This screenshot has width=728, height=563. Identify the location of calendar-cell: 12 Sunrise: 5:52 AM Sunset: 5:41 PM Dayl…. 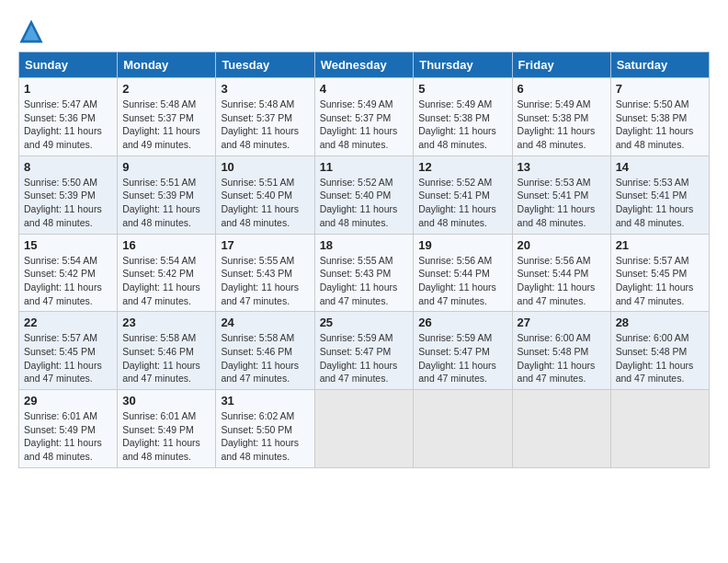
(463, 195).